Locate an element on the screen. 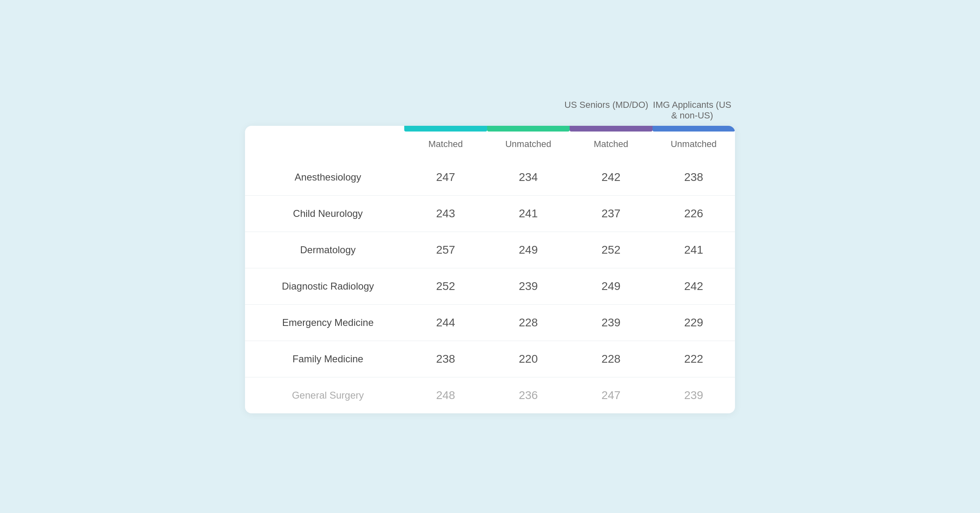 The height and width of the screenshot is (513, 980). column-headers: Matched Unmatched Matched Unmatched is located at coordinates (570, 143).